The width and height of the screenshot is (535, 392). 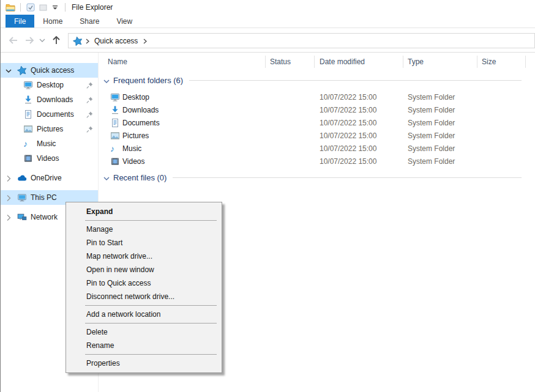 I want to click on menu-item-manage: Manage, so click(x=144, y=229).